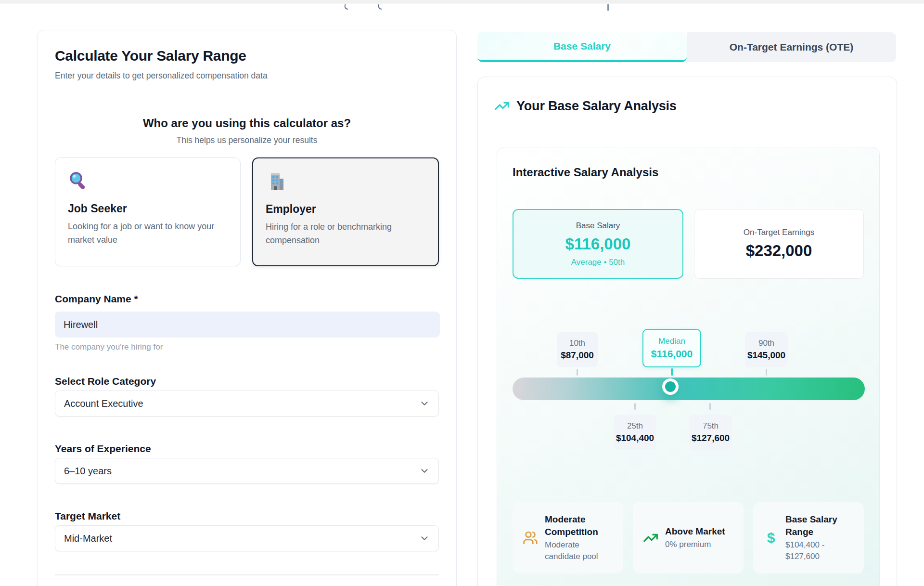 This screenshot has height=586, width=924. I want to click on dollar-icon: $, so click(771, 538).